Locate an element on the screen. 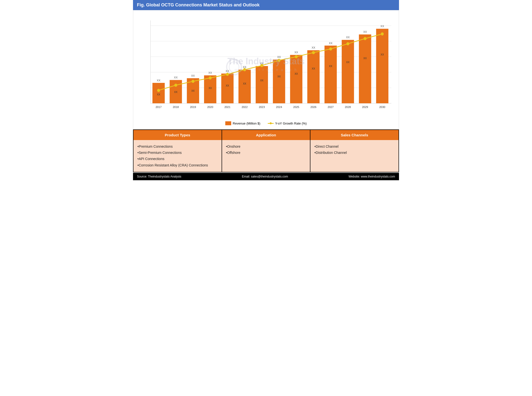 The image size is (532, 396). dot-2029 is located at coordinates (365, 38).